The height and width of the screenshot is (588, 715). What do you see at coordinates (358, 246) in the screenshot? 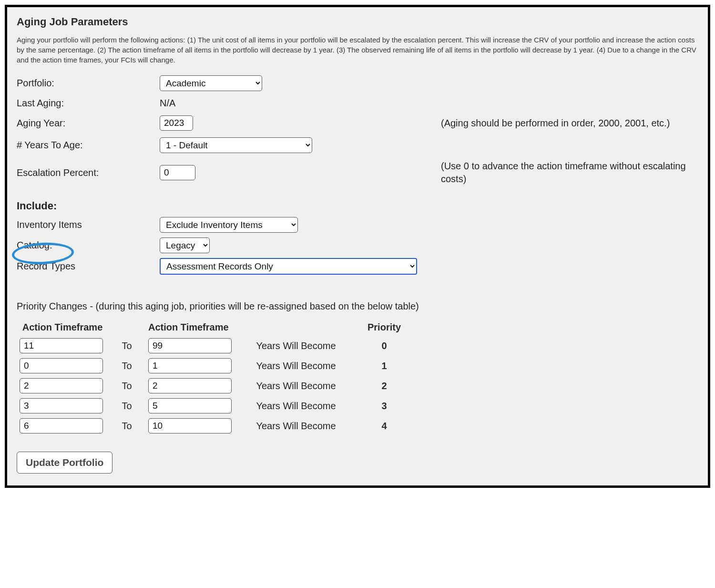
I see `include-grid: Inventory Items Exclude Inventory Items …` at bounding box center [358, 246].